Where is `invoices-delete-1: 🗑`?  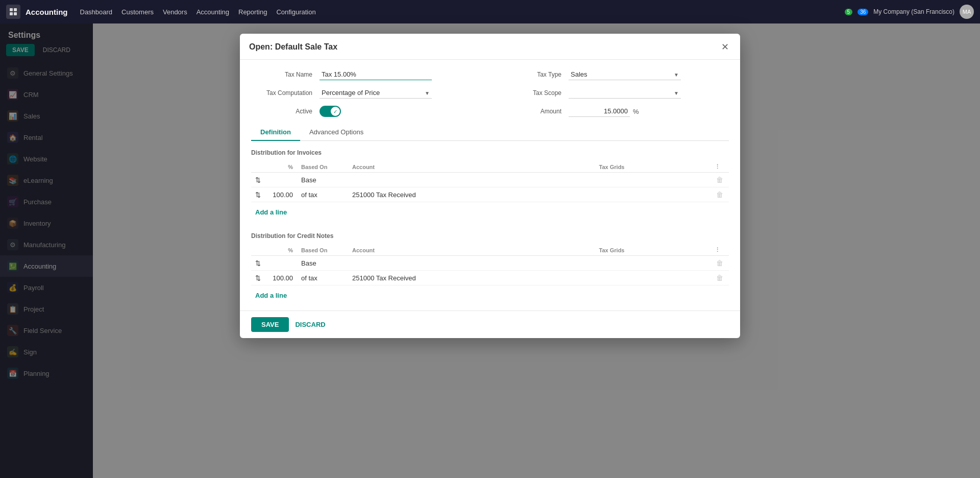
invoices-delete-1: 🗑 is located at coordinates (720, 195).